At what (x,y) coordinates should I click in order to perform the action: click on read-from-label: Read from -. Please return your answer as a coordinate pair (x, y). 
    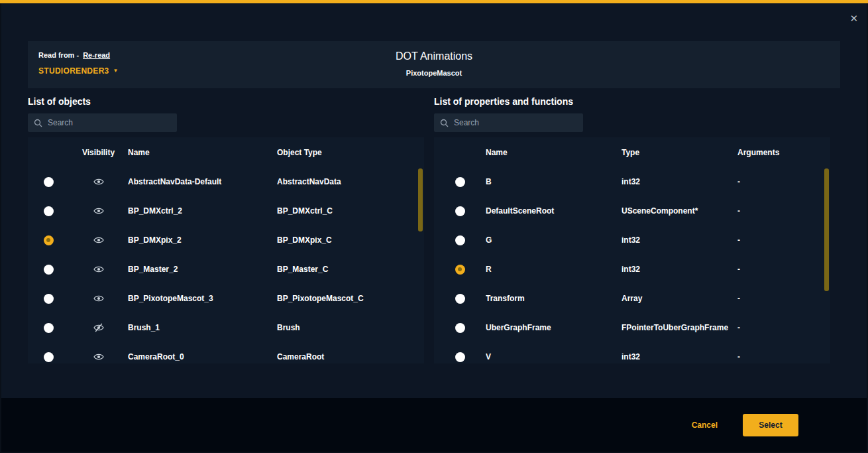
    Looking at the image, I should click on (58, 55).